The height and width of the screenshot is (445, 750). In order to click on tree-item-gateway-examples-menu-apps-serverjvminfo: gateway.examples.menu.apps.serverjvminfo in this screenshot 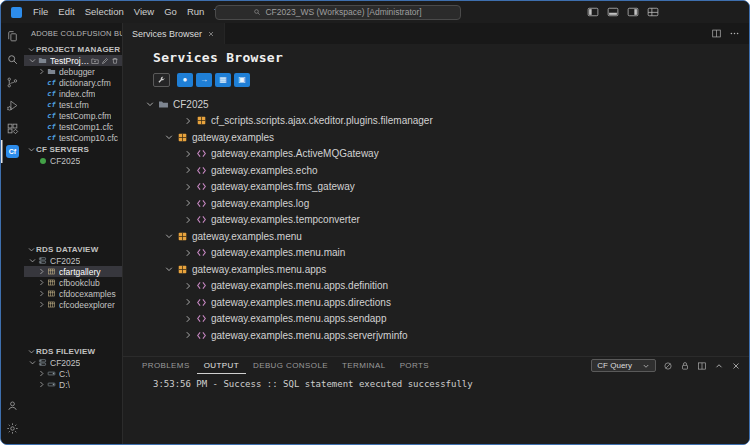, I will do `click(436, 336)`.